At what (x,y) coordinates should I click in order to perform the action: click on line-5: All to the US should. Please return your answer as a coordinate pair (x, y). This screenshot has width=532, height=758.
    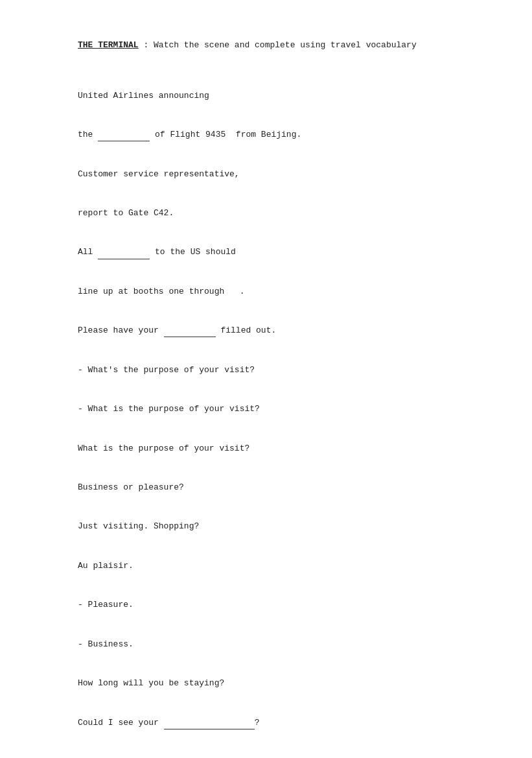
    Looking at the image, I should click on (272, 252).